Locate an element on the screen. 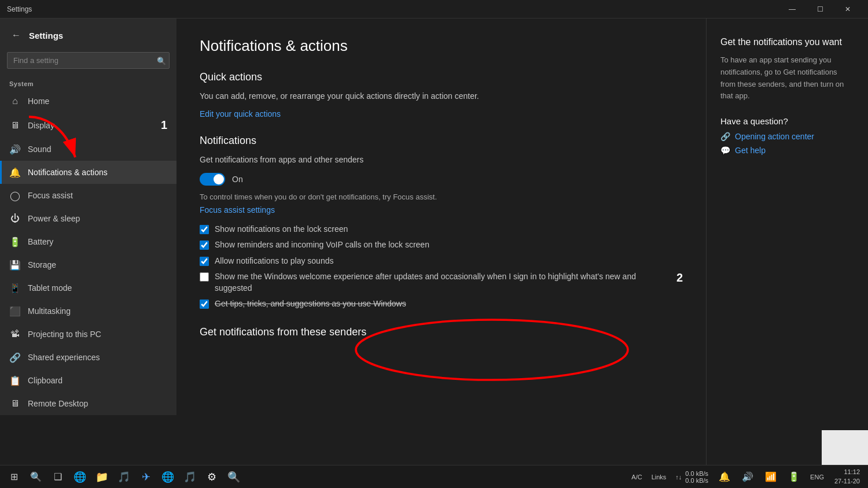  titlebar-controls: — ☐ ✕ is located at coordinates (820, 9).